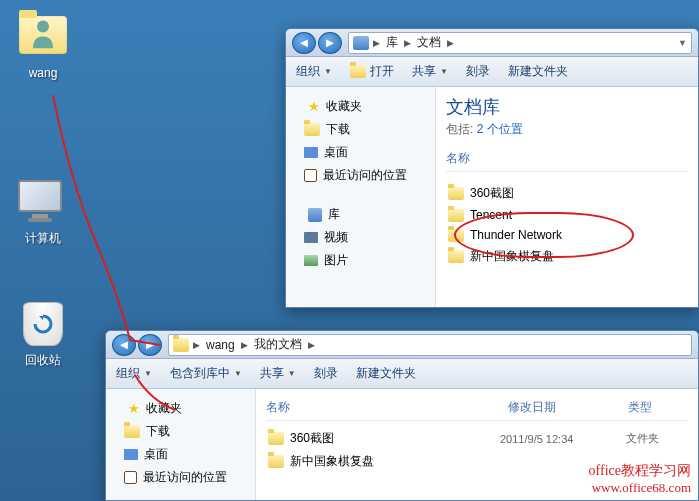 The height and width of the screenshot is (501, 699). I want to click on folder-row: 360截图 2011/9/5 12:34 文件夹, so click(477, 438).